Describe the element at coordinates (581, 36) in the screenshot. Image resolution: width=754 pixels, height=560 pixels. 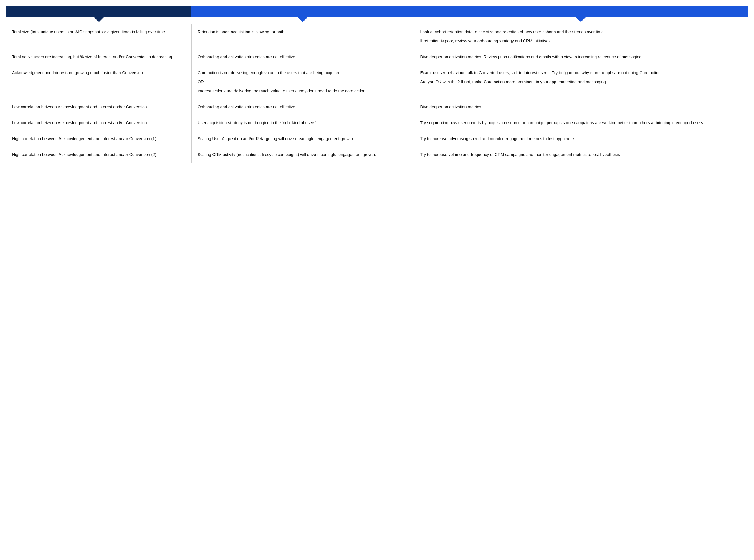
I see `action-cell: Look at cohort retention data to see siz…` at that location.